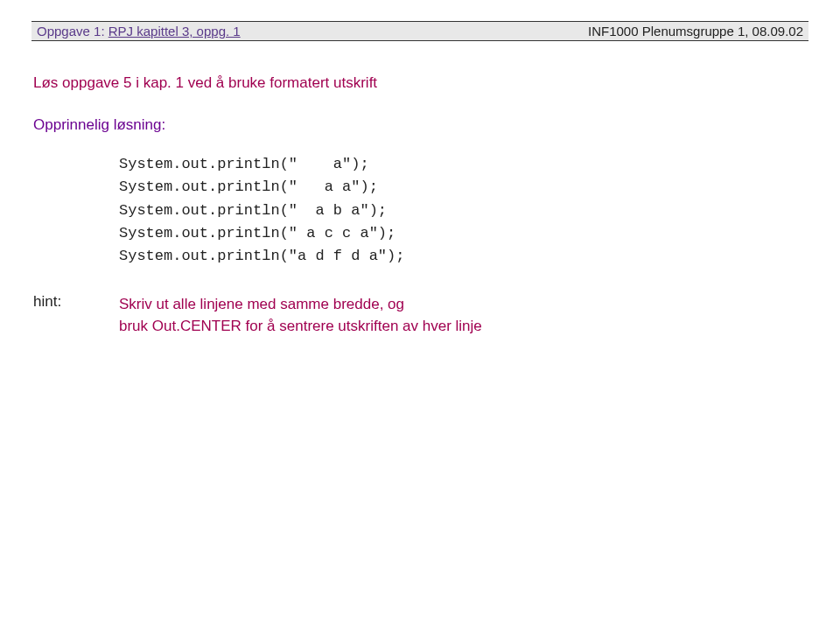 Image resolution: width=840 pixels, height=630 pixels. I want to click on header-chapter-link: RPJ kapittel 3, oppg. 1, so click(175, 32).